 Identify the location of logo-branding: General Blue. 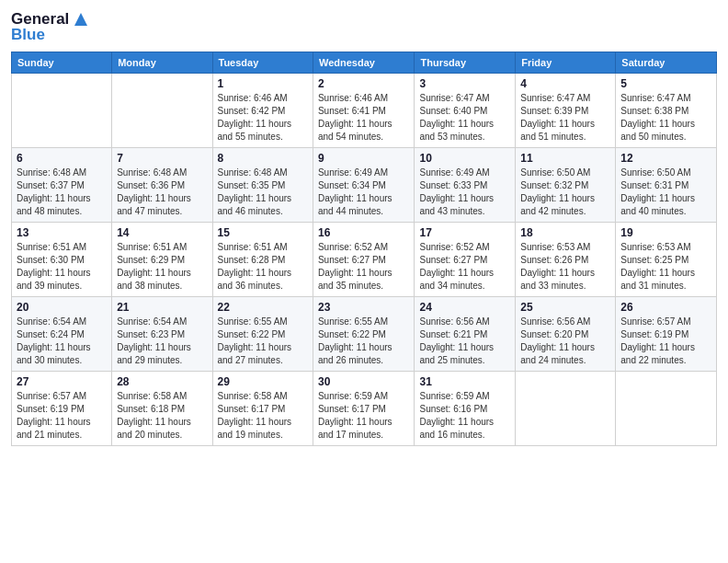
(51, 27).